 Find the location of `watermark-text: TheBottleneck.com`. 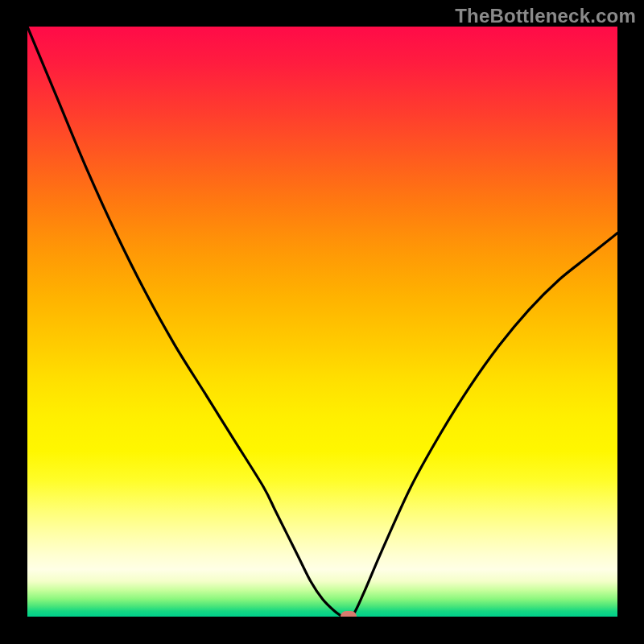

watermark-text: TheBottleneck.com is located at coordinates (546, 16).